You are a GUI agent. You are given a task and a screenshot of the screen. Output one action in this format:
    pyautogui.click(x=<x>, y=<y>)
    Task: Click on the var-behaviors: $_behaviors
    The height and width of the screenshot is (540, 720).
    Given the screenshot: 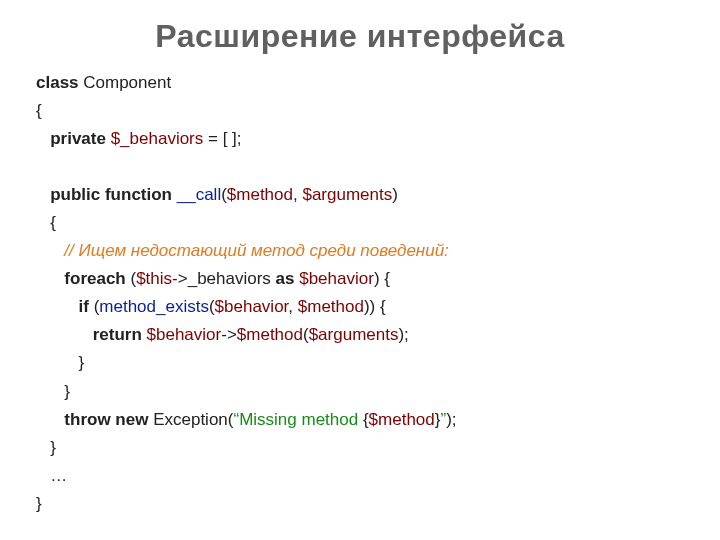 What is the action you would take?
    pyautogui.click(x=158, y=138)
    